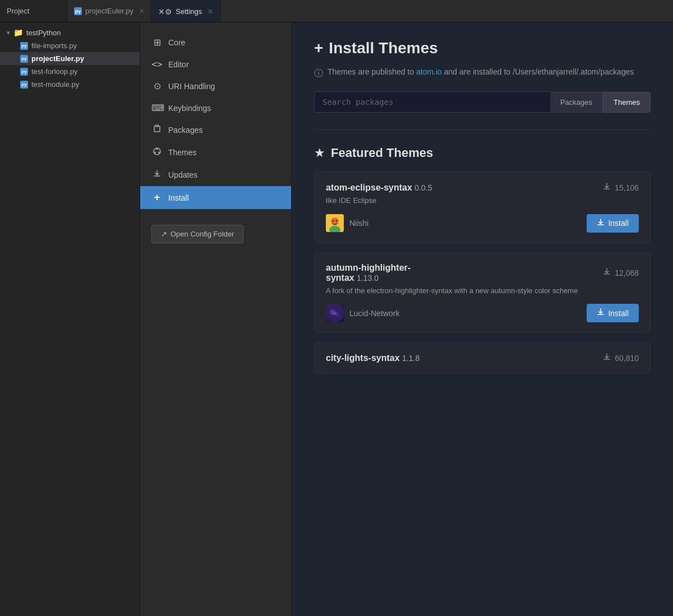 The height and width of the screenshot is (616, 673). Describe the element at coordinates (157, 197) in the screenshot. I see `install-nav-icon: +` at that location.